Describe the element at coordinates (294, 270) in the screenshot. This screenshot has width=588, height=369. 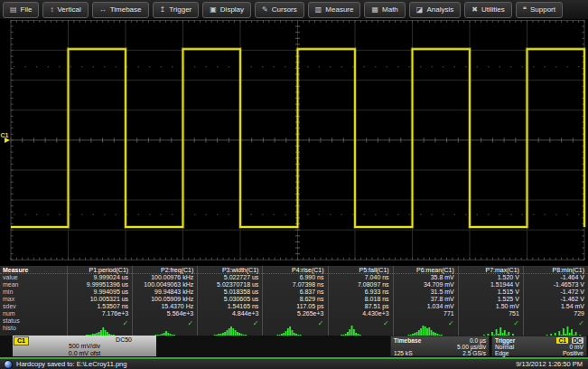
I see `measure-column-header: P4:rise(C1)` at that location.